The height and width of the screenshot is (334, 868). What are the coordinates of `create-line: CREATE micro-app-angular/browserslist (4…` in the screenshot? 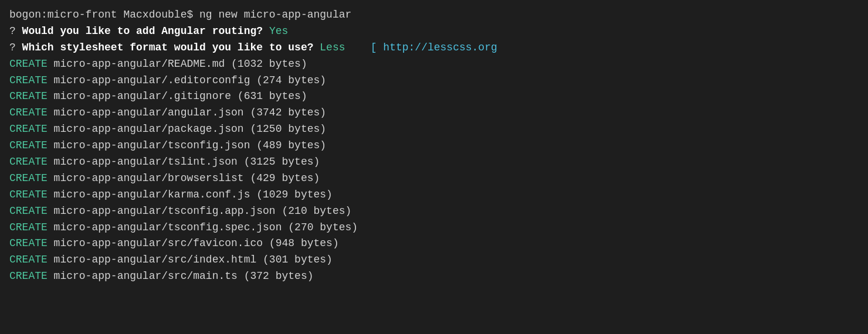 It's located at (434, 179).